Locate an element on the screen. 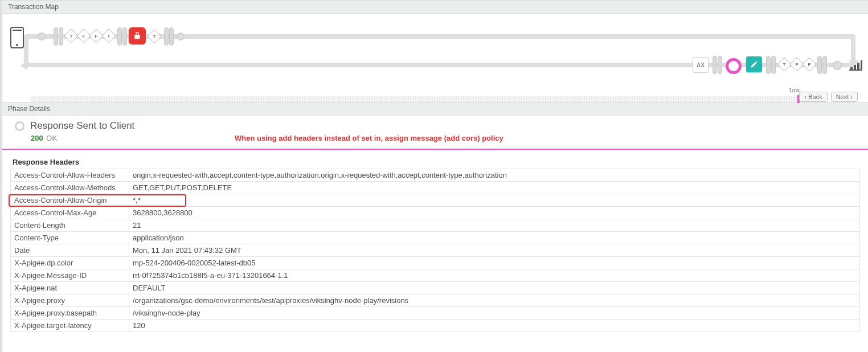  header-value: DEFAULT is located at coordinates (494, 288).